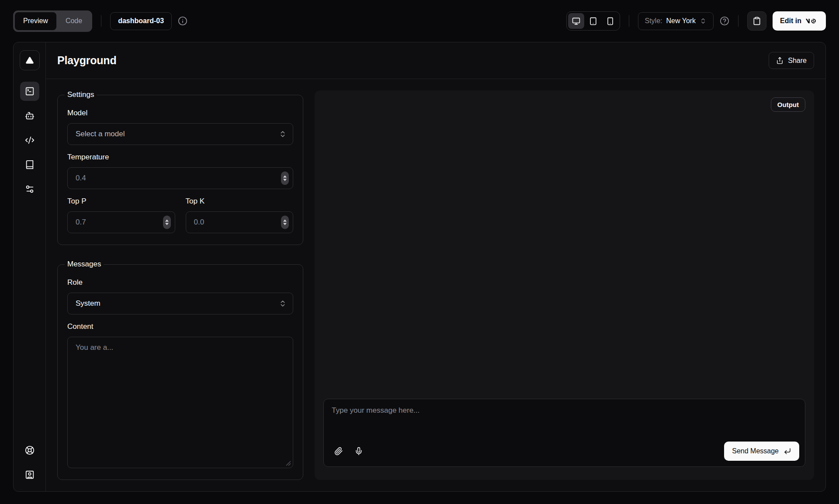 This screenshot has width=839, height=504. I want to click on attach-file-button, so click(339, 451).